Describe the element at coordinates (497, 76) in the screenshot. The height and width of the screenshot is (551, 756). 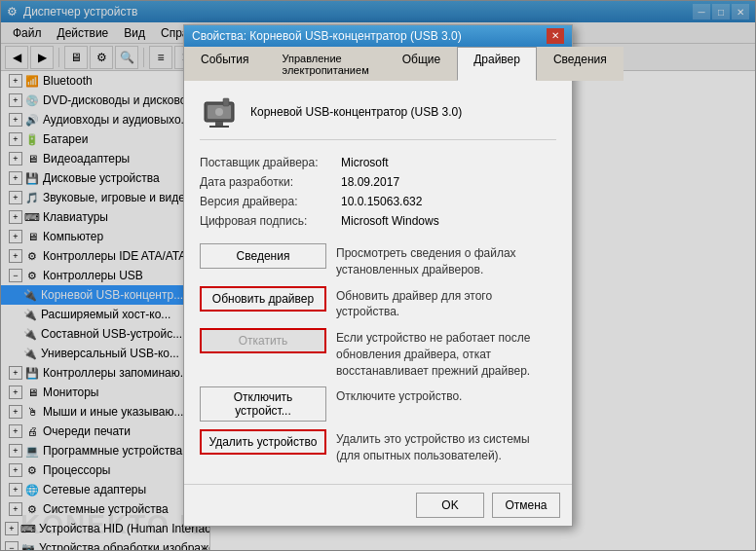
I see `tab-driver: Драйвер` at that location.